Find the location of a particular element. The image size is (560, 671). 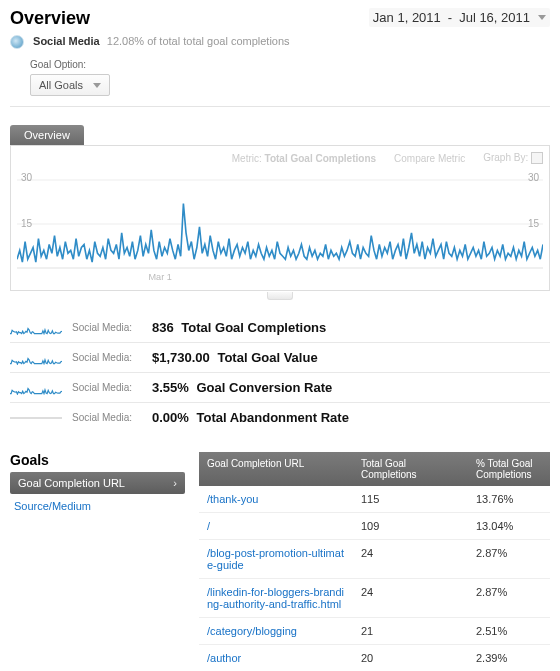

metric-row: Social Media:0.00% Total Abandonment Rat… is located at coordinates (280, 418).